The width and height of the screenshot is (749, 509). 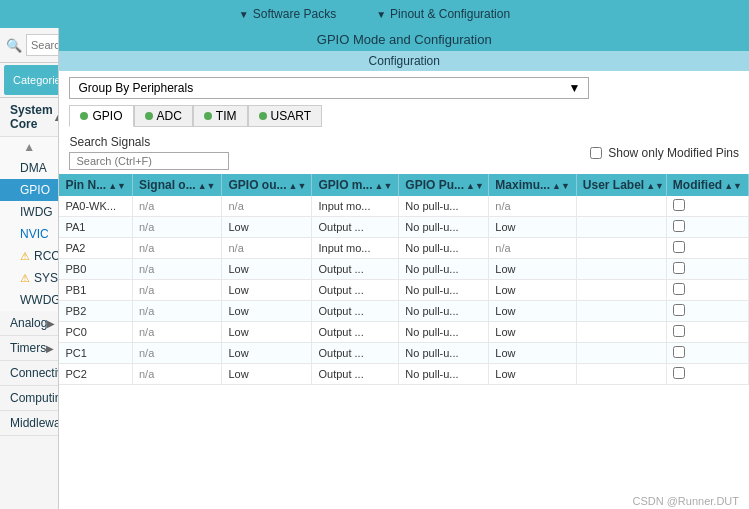 What do you see at coordinates (177, 185) in the screenshot?
I see `col-signal: Signal o...▲▼` at bounding box center [177, 185].